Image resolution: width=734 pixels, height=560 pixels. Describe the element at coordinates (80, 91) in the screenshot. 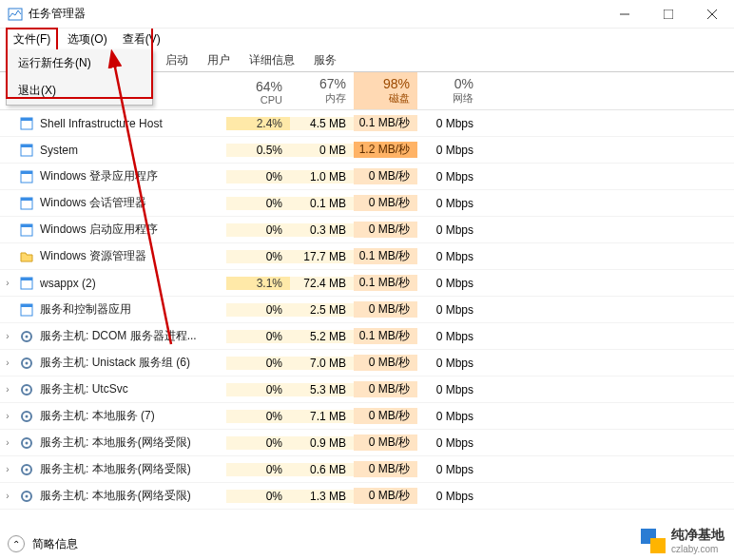

I see `menu-exit: 退出(X)` at that location.